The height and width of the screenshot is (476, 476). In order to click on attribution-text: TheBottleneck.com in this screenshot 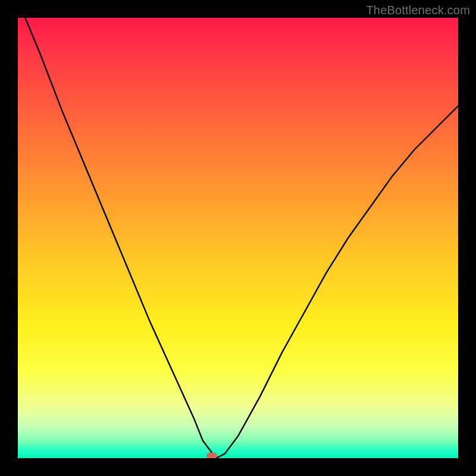, I will do `click(418, 11)`.